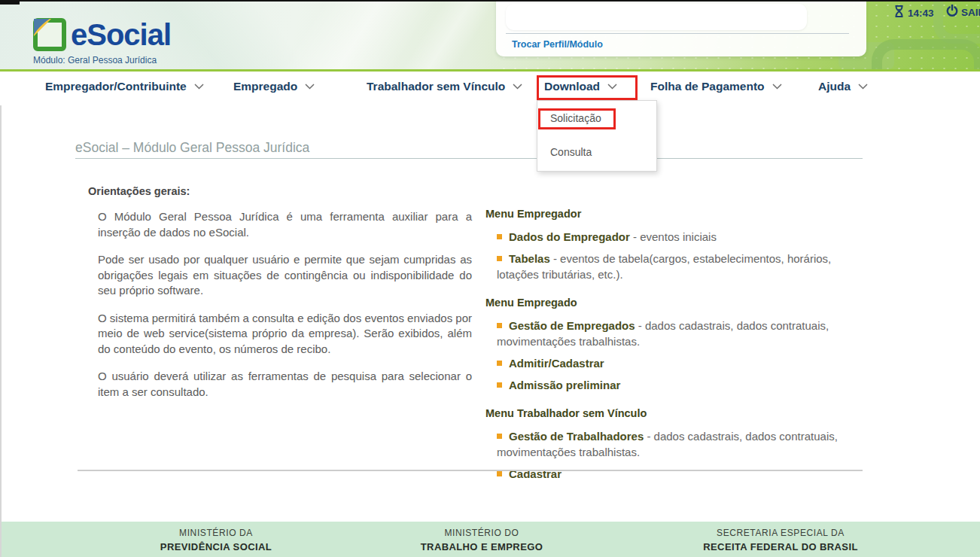 This screenshot has height=557, width=980. I want to click on download-dropdown-menu: Solicitação Consulta, so click(597, 135).